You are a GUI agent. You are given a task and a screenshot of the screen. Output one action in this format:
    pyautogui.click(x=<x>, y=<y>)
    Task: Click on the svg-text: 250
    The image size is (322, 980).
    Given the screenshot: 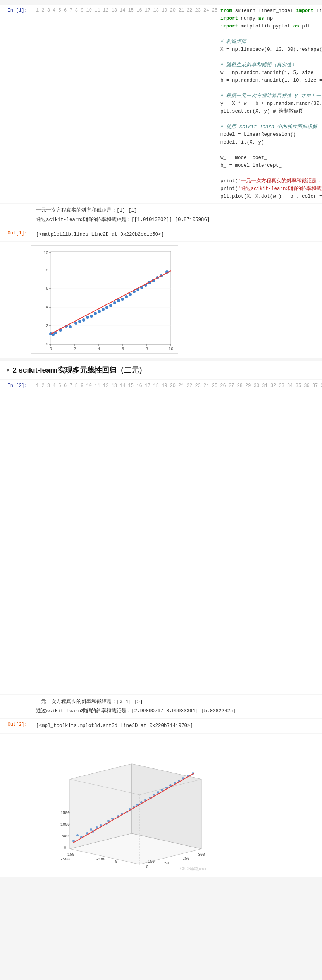 What is the action you would take?
    pyautogui.click(x=186, y=859)
    